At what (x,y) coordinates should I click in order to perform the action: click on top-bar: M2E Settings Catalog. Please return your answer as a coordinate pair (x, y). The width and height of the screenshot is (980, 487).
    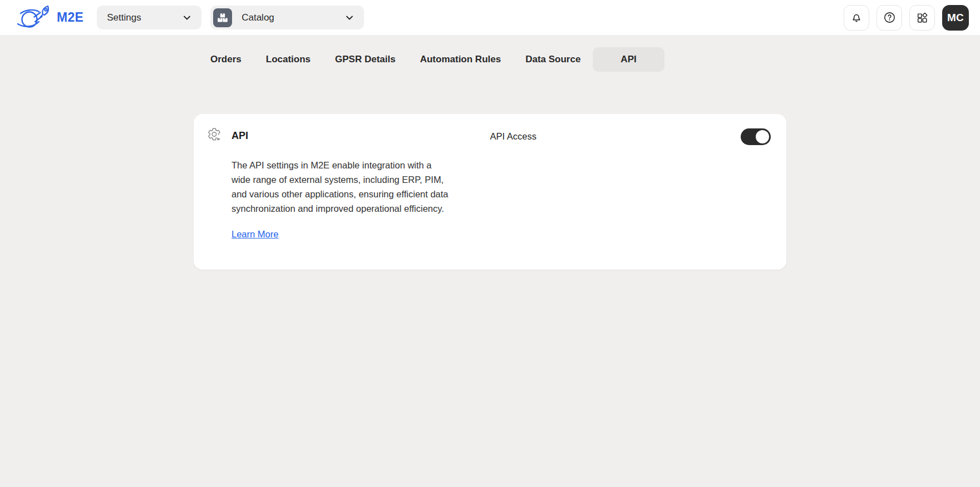
    Looking at the image, I should click on (490, 18).